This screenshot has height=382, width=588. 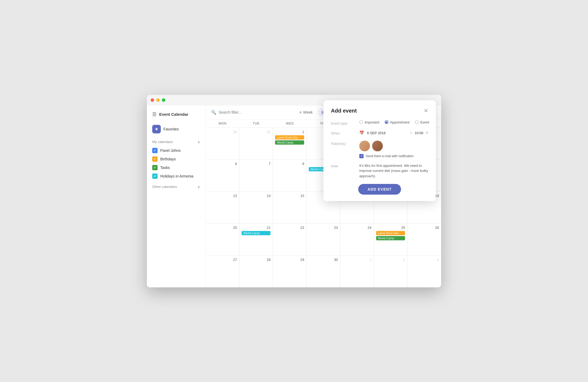 What do you see at coordinates (362, 133) in the screenshot?
I see `calendar-mini-icon: 📅` at bounding box center [362, 133].